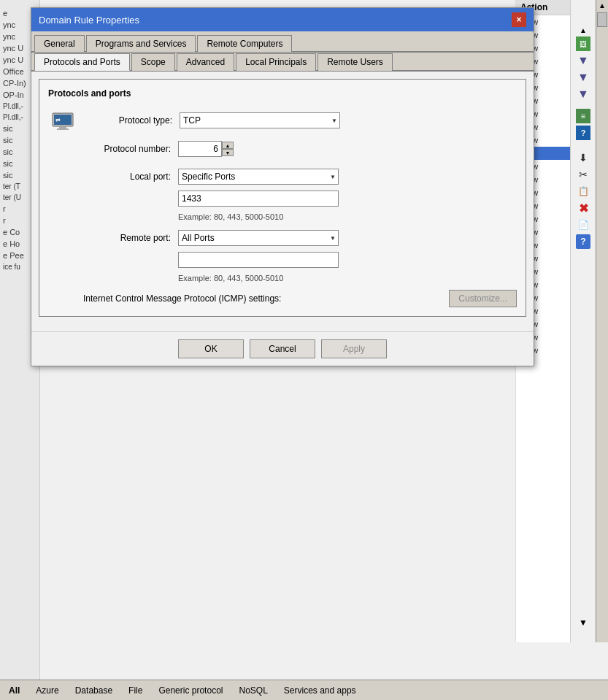 This screenshot has width=608, height=700. What do you see at coordinates (282, 199) in the screenshot?
I see `local-port-input-row` at bounding box center [282, 199].